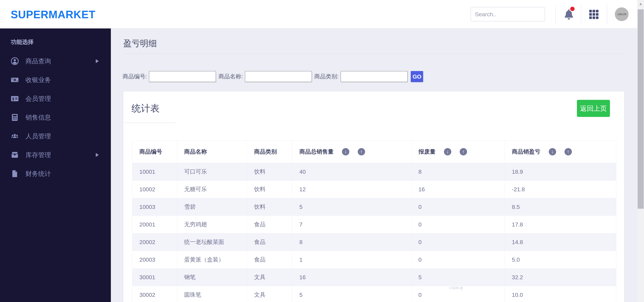 Image resolution: width=644 pixels, height=302 pixels. I want to click on sidebar-item-label: 商品查询, so click(38, 61).